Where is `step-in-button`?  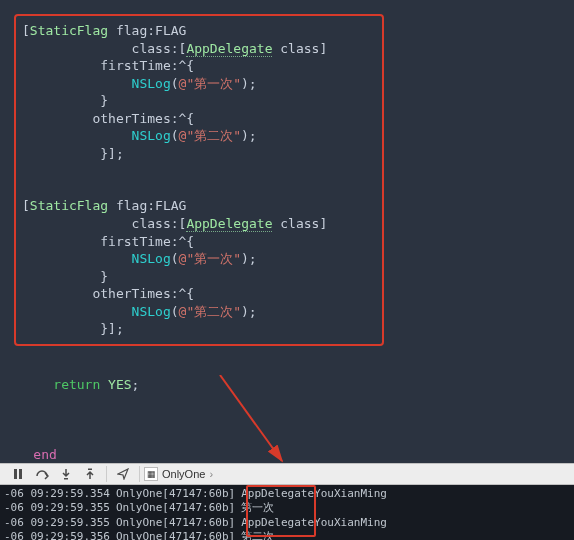
step-in-button is located at coordinates (66, 474).